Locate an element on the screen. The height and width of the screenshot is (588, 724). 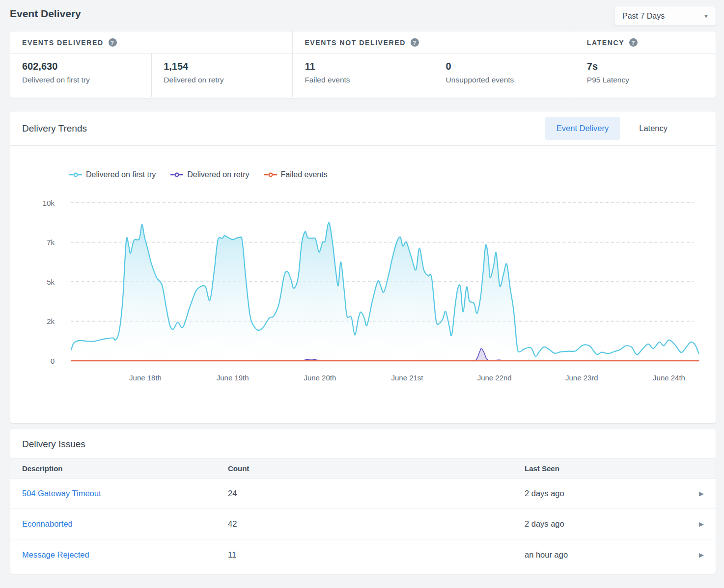
y-axis-tick-label: 7k is located at coordinates (51, 242).